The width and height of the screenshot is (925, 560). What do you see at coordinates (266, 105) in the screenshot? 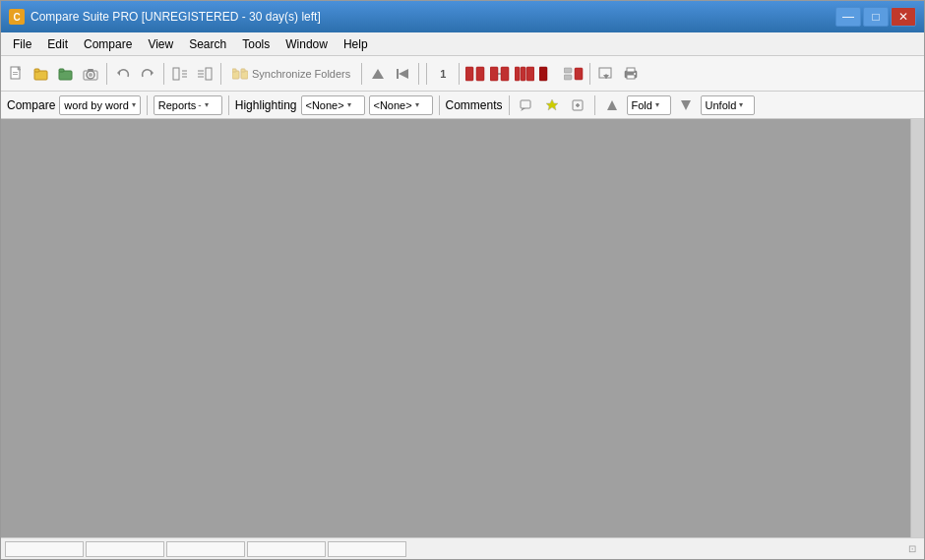
I see `highlighting-label: Highlighting` at bounding box center [266, 105].